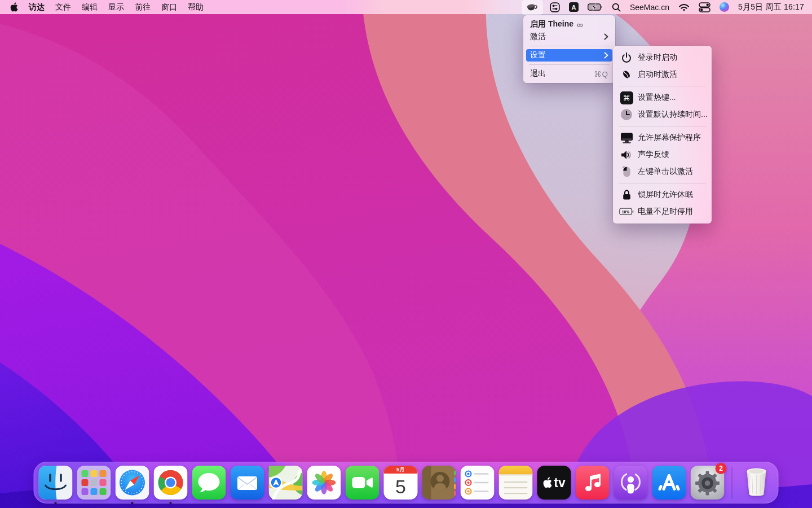 The image size is (812, 508). What do you see at coordinates (570, 24) in the screenshot?
I see `menu-item-enable-theine: 启用 Theine ∞` at bounding box center [570, 24].